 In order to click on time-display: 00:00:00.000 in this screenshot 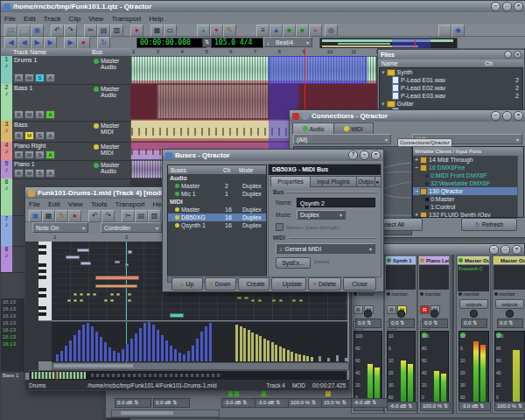, I will do `click(172, 43)`.